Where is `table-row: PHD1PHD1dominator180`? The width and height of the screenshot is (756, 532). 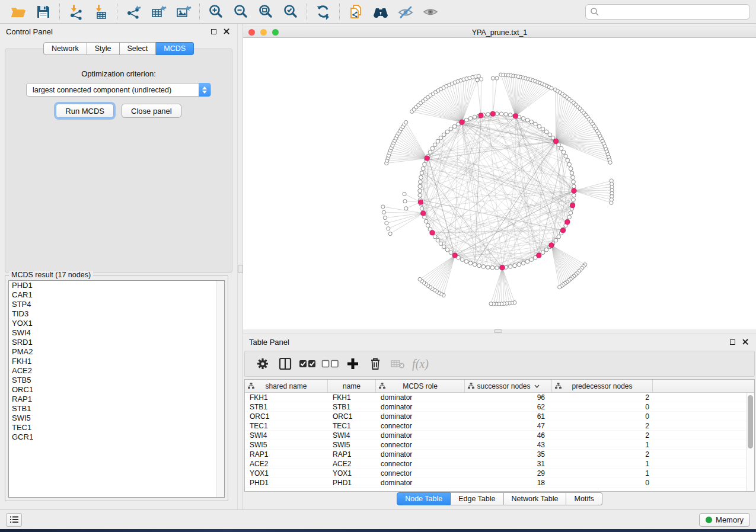
table-row: PHD1PHD1dominator180 is located at coordinates (496, 483).